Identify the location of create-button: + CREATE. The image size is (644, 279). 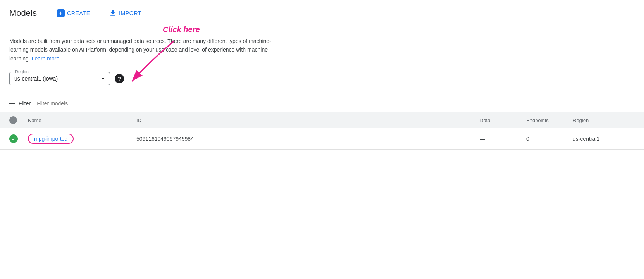
(74, 13).